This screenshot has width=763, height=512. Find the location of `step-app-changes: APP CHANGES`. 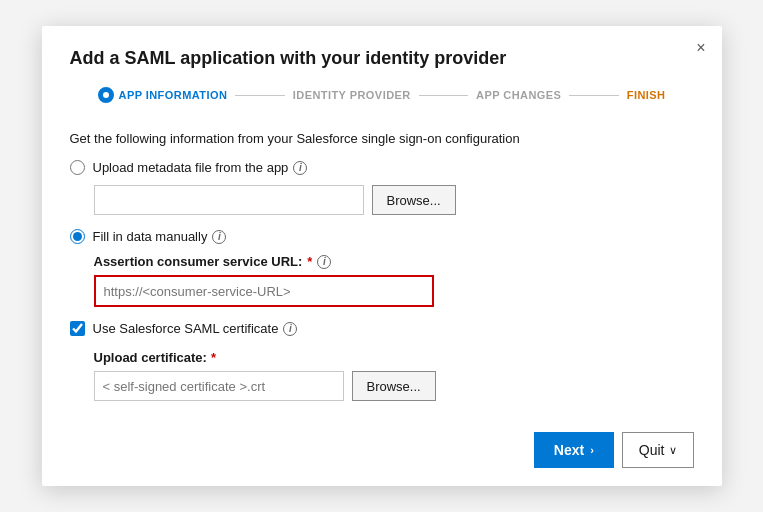

step-app-changes: APP CHANGES is located at coordinates (518, 95).